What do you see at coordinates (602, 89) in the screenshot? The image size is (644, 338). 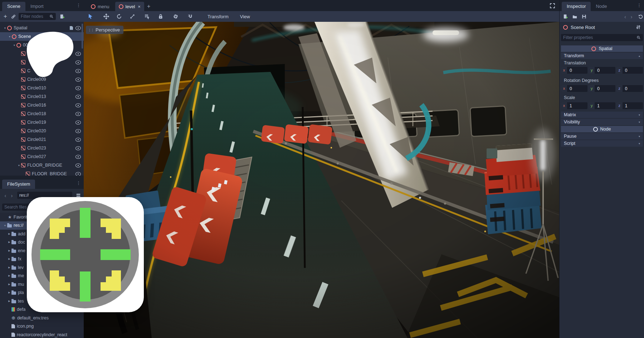 I see `rotation-y: y0` at bounding box center [602, 89].